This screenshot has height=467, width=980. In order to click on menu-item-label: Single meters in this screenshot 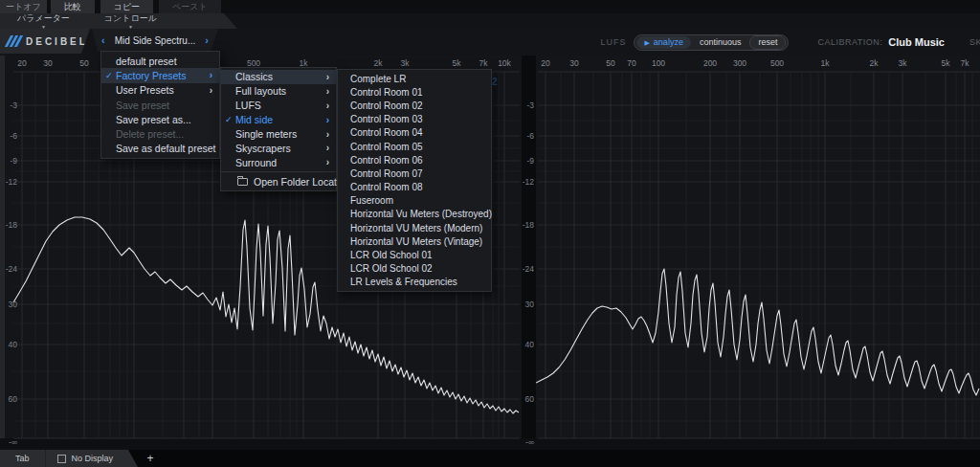, I will do `click(278, 134)`.